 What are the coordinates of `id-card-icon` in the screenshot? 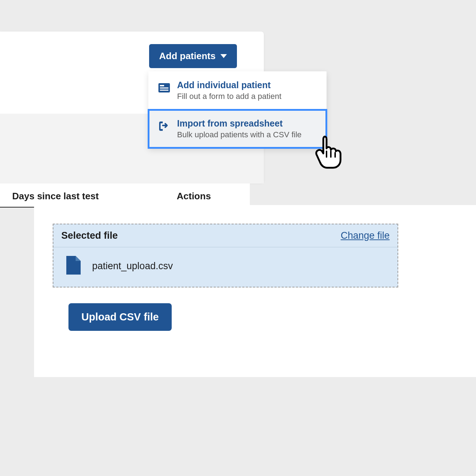 It's located at (164, 88).